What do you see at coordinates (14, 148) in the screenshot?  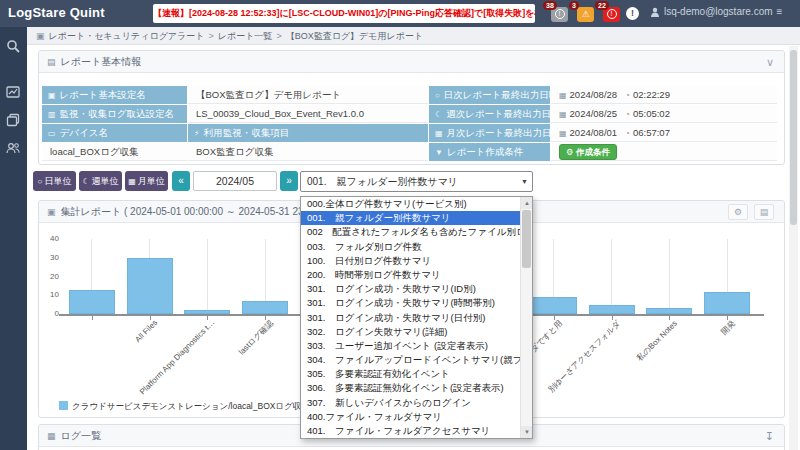 I see `users-icon` at bounding box center [14, 148].